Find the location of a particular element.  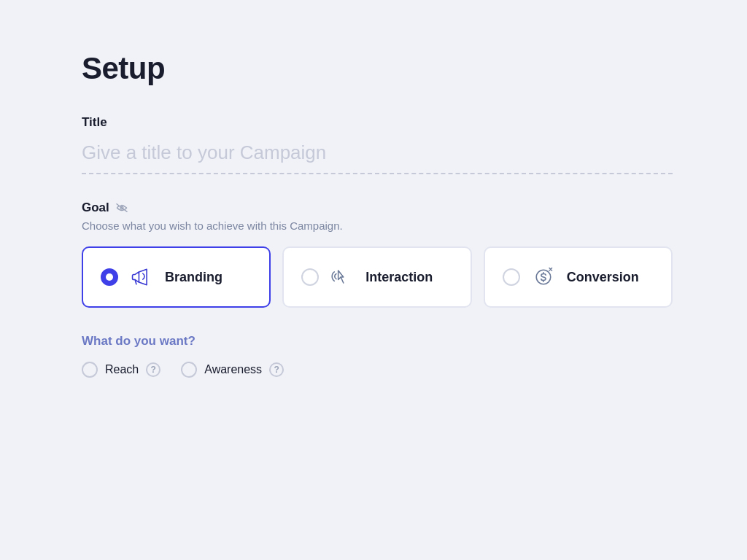

conversion-radio is located at coordinates (511, 277).